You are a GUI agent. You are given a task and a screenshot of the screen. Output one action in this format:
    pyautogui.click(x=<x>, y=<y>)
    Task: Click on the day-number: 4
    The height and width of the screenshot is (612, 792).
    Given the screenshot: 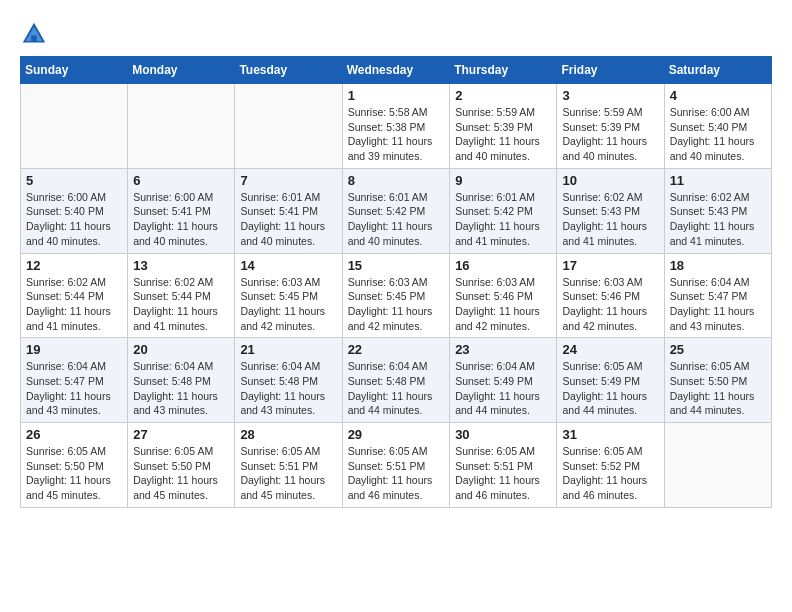 What is the action you would take?
    pyautogui.click(x=718, y=96)
    